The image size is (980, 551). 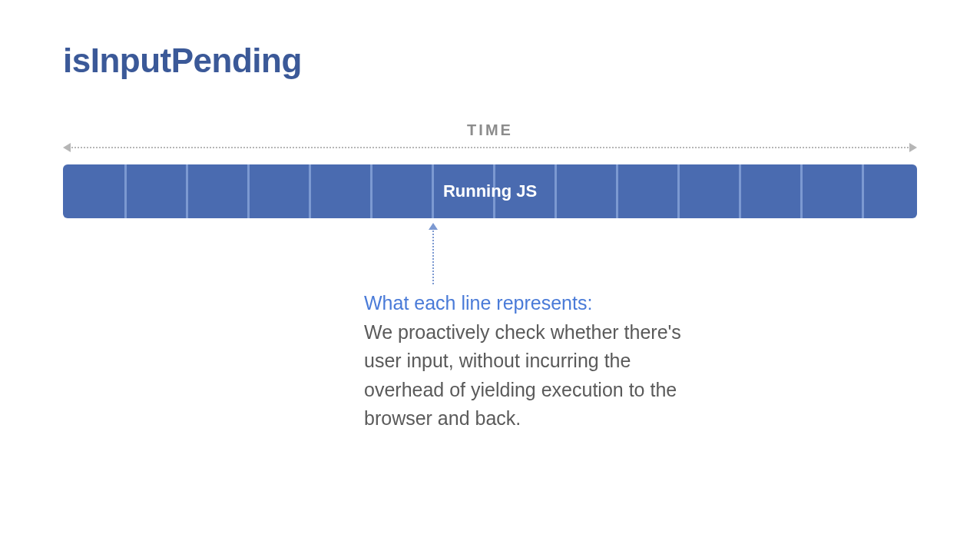 What do you see at coordinates (529, 361) in the screenshot?
I see `annotation-block: What each line represents: We proactivel…` at bounding box center [529, 361].